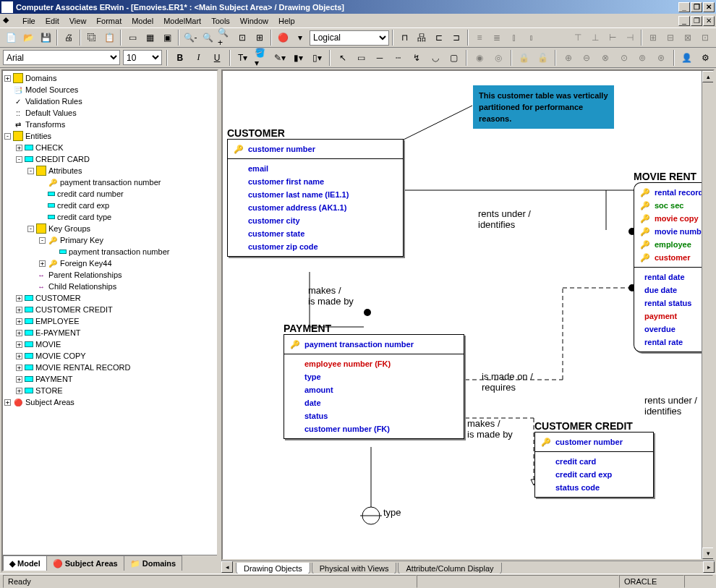  I want to click on subtype-tool: ◡, so click(435, 58).